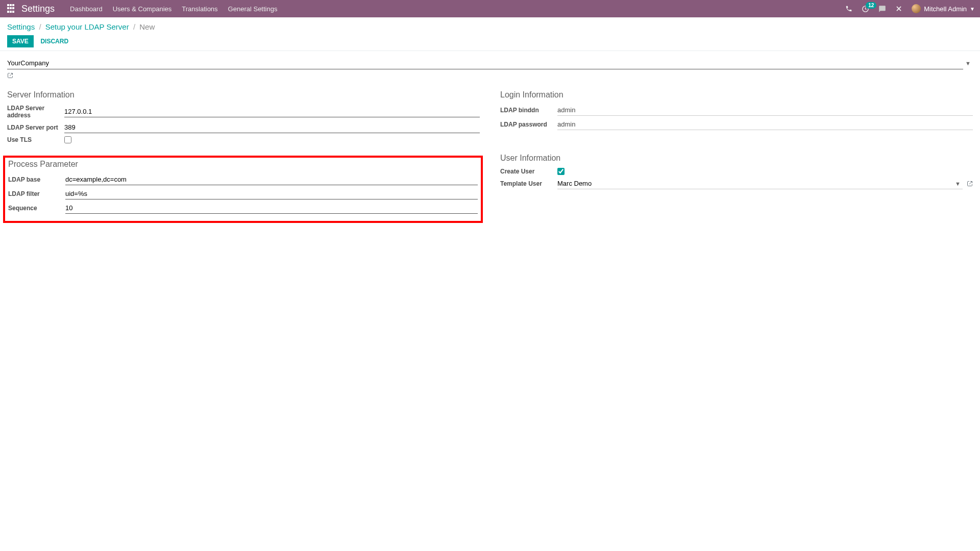 The image size is (980, 551). I want to click on create-user-label: Create User, so click(529, 171).